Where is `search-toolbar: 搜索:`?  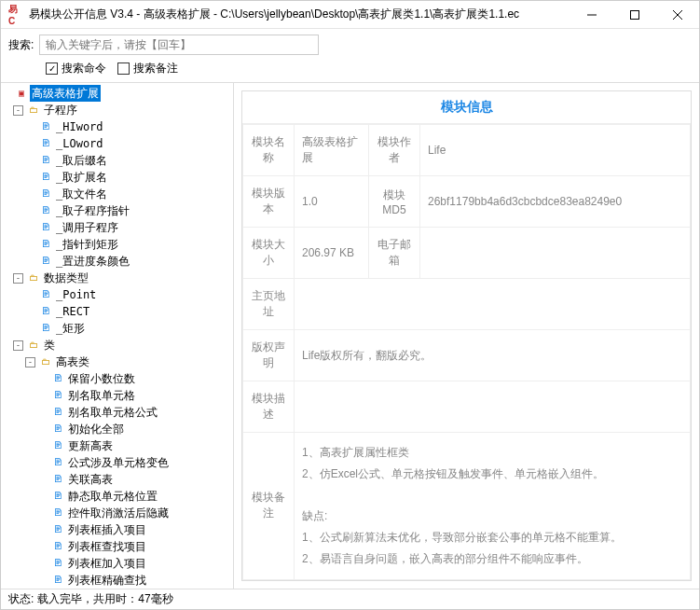 search-toolbar: 搜索: is located at coordinates (350, 44).